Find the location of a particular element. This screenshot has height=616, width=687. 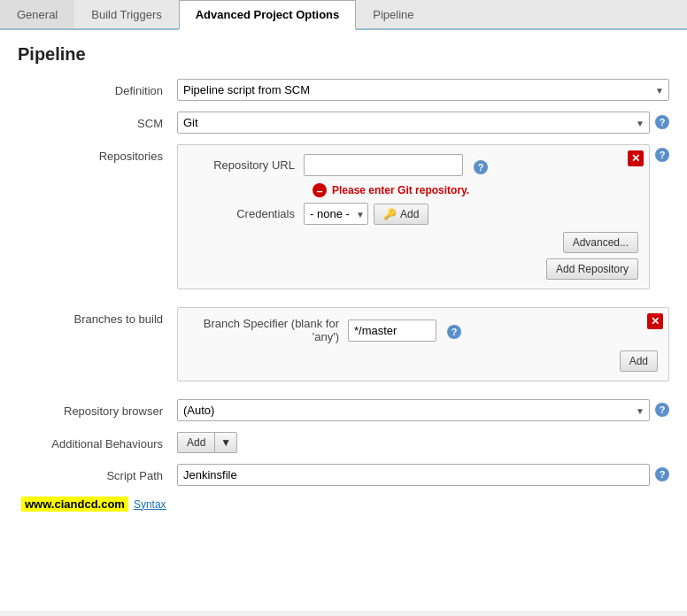

repositories-help-icon: ? is located at coordinates (662, 155).